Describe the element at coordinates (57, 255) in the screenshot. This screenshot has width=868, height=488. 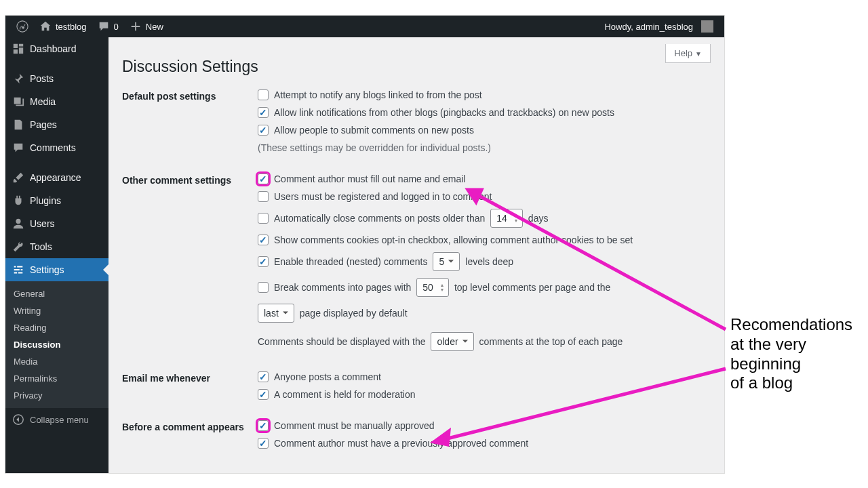
I see `admin-sidebar: Dashboard Posts Media Pages Comments App…` at that location.